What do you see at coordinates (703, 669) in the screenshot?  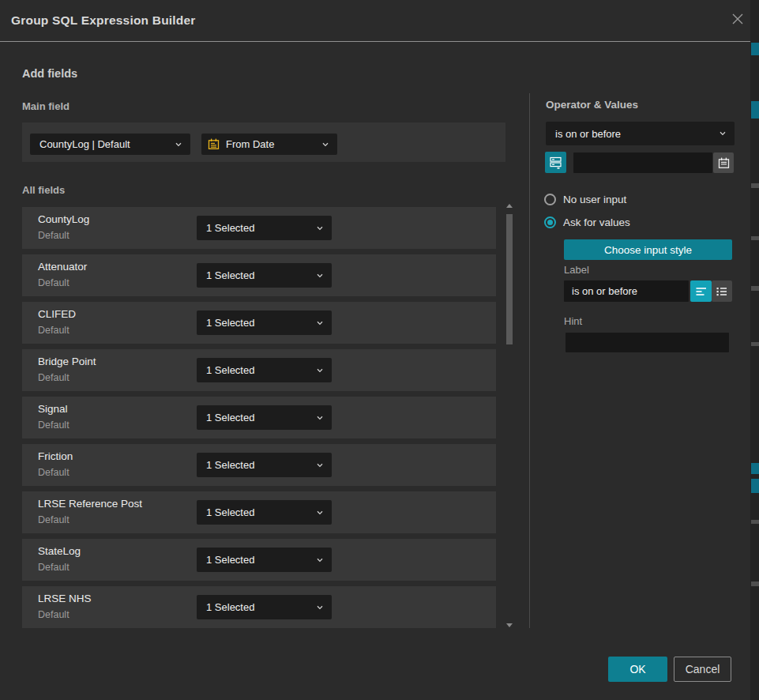 I see `cancel-button: Cancel` at bounding box center [703, 669].